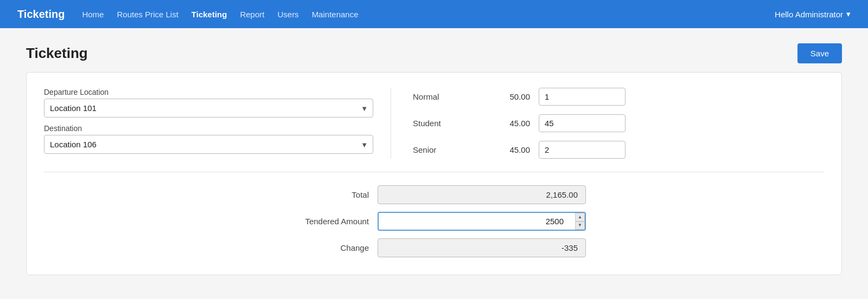  Describe the element at coordinates (582, 150) in the screenshot. I see `ticket-qty-senior-input` at that location.